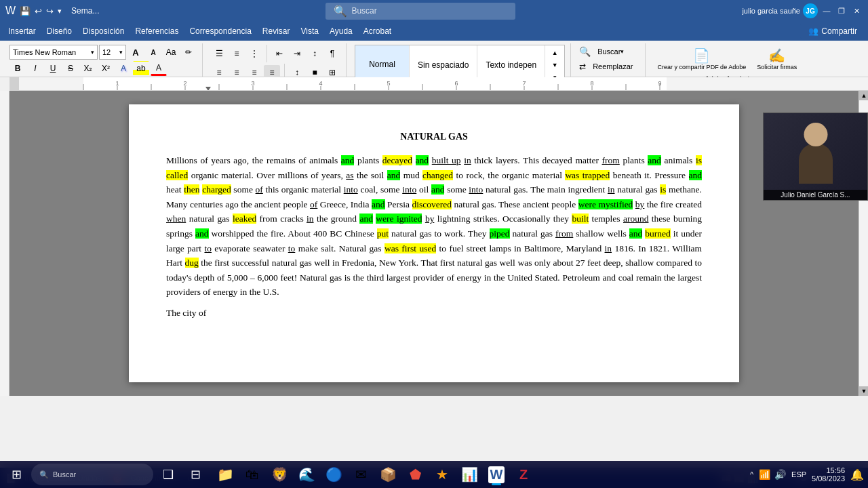 Image resolution: width=868 pixels, height=488 pixels. I want to click on replace-button: Reemplazar, so click(613, 66).